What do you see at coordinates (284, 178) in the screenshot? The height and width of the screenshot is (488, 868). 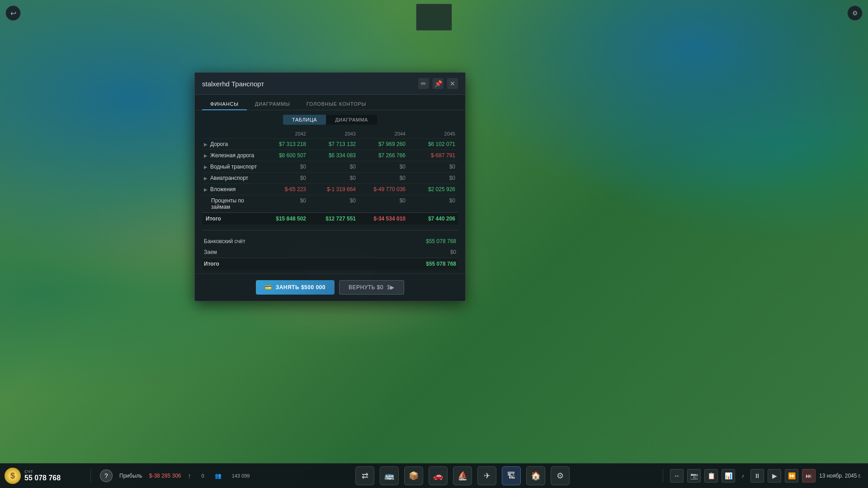 I see `row-aviation-2042: $0` at bounding box center [284, 178].